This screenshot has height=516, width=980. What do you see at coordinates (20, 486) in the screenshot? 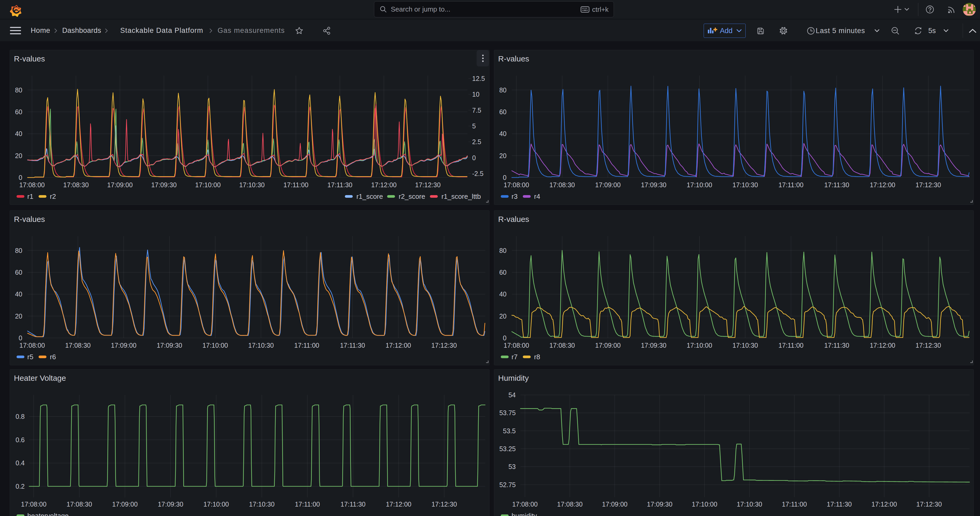
I see `svg-text: 0.2` at bounding box center [20, 486].